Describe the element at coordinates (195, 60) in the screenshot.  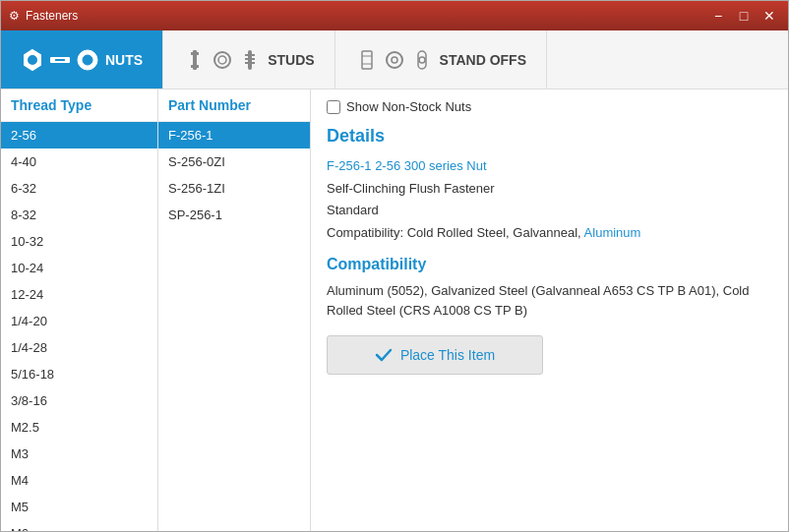
I see `stud-icon1` at that location.